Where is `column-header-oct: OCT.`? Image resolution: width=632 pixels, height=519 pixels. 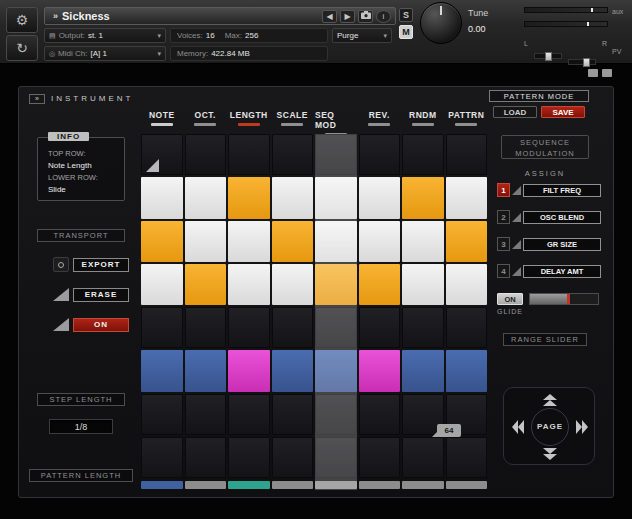
column-header-oct: OCT. is located at coordinates (206, 123).